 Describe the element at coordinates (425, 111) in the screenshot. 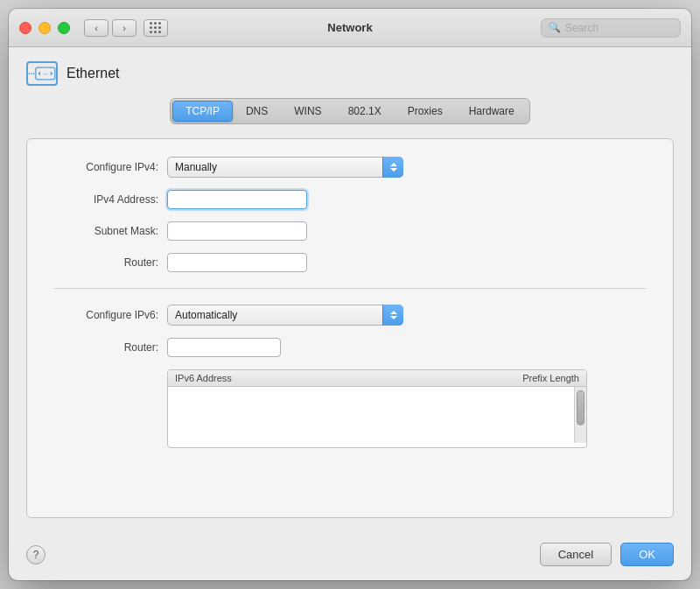

I see `tab-proxies: Proxies` at that location.